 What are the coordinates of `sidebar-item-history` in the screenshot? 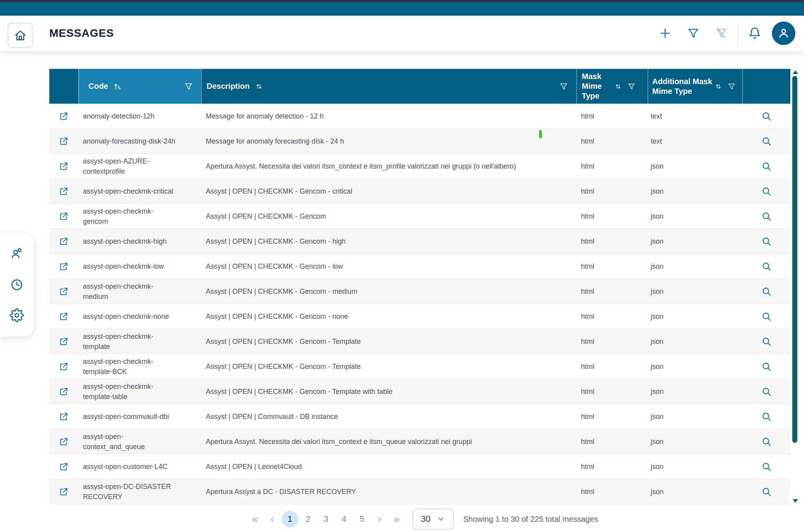 It's located at (17, 285).